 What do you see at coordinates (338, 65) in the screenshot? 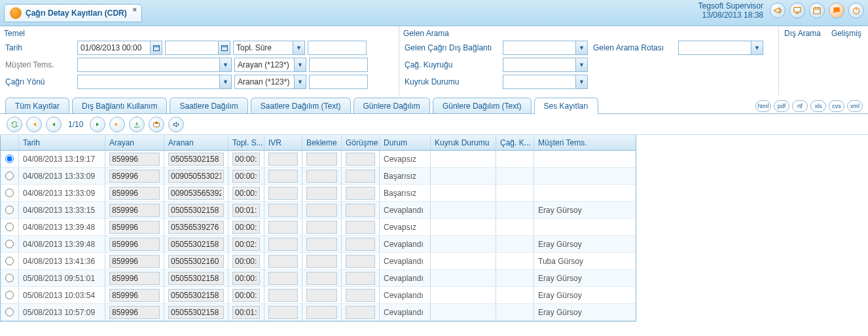
I see `input-arayan` at bounding box center [338, 65].